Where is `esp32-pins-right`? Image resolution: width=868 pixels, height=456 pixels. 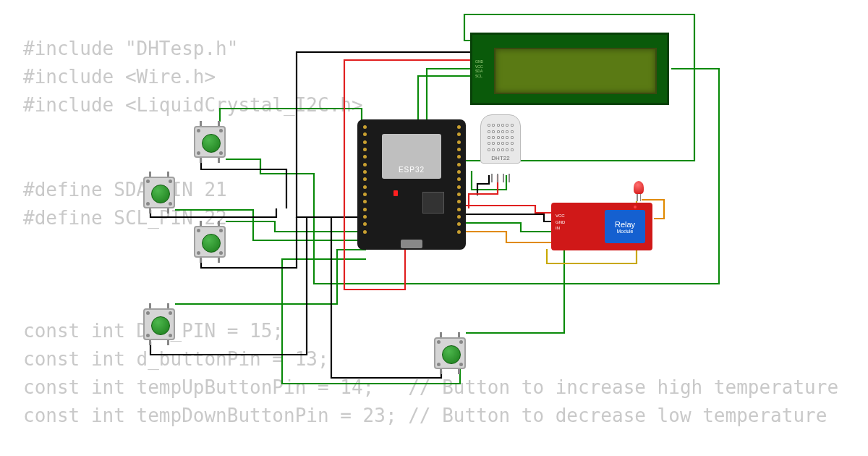 esp32-pins-right is located at coordinates (459, 180).